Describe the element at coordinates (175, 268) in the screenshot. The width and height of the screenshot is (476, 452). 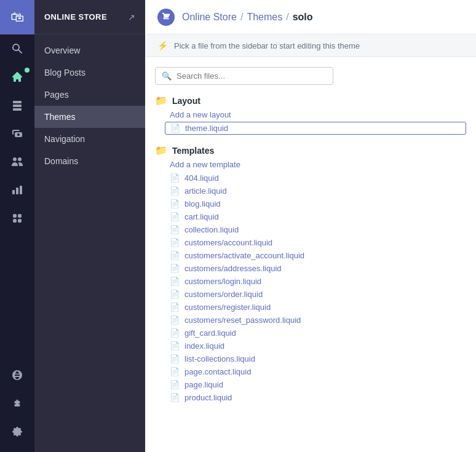
I see `file-icon-7: 📄` at that location.